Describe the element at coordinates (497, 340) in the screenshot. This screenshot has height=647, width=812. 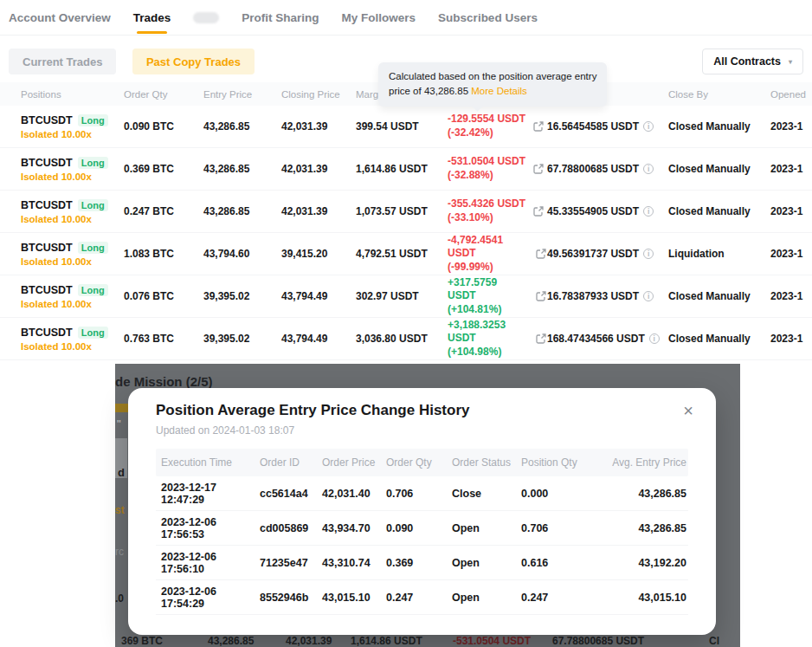
I see `pnl-cell: +3,188.3253 USDT(+104.98%)` at that location.